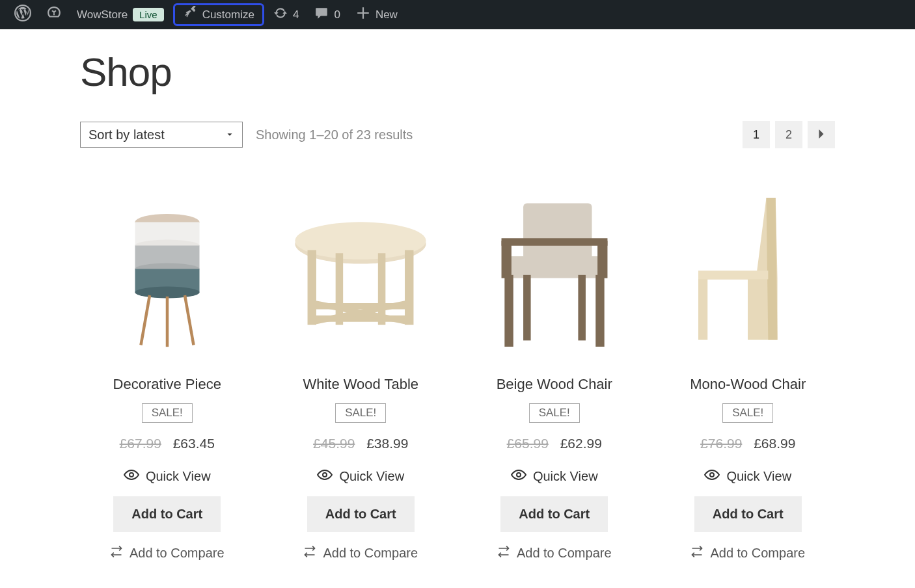 The height and width of the screenshot is (588, 915). I want to click on sort-select: Sort by latest, so click(161, 135).